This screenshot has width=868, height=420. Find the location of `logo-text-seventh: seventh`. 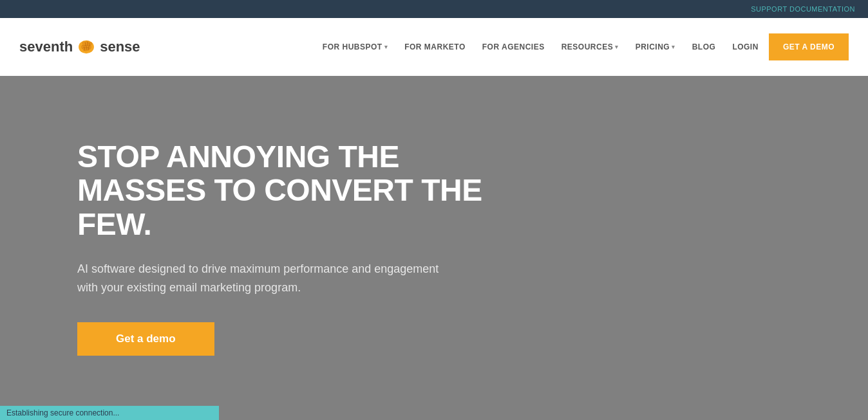

logo-text-seventh: seventh is located at coordinates (46, 47).